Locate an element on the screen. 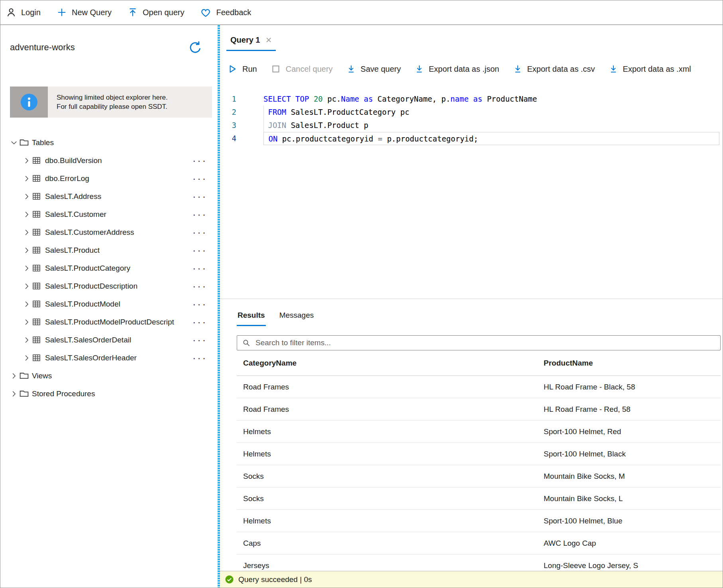 The height and width of the screenshot is (588, 723). tree-item-label: SalesLT.ProductModel is located at coordinates (83, 304).